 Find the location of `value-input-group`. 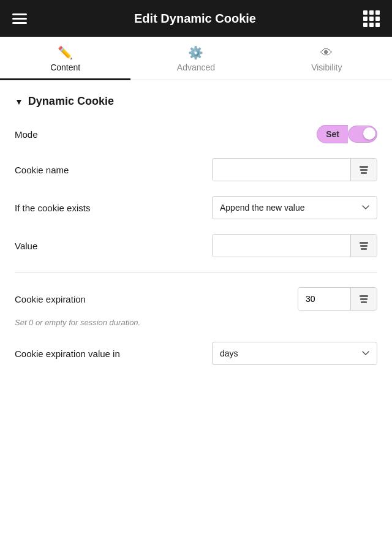

value-input-group is located at coordinates (295, 246).